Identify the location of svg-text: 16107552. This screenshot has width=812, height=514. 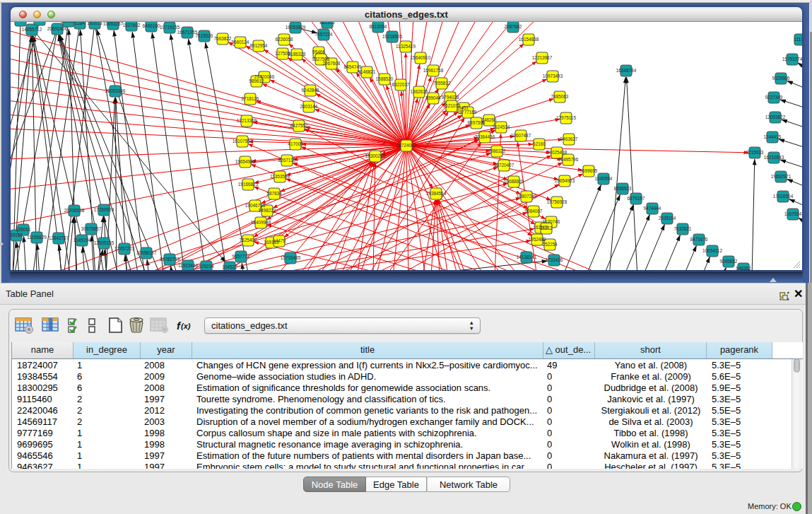
(243, 141).